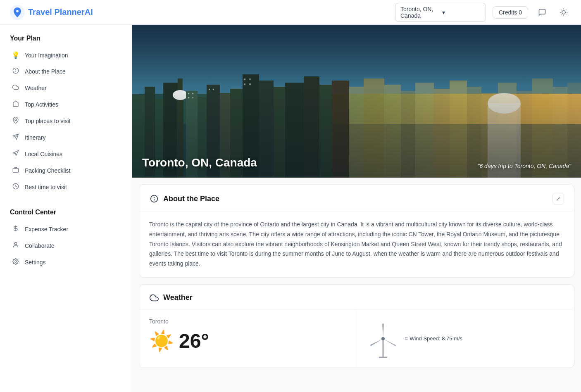 The height and width of the screenshot is (392, 581). I want to click on sidebar-item-cuisines: Local Cuisines, so click(66, 154).